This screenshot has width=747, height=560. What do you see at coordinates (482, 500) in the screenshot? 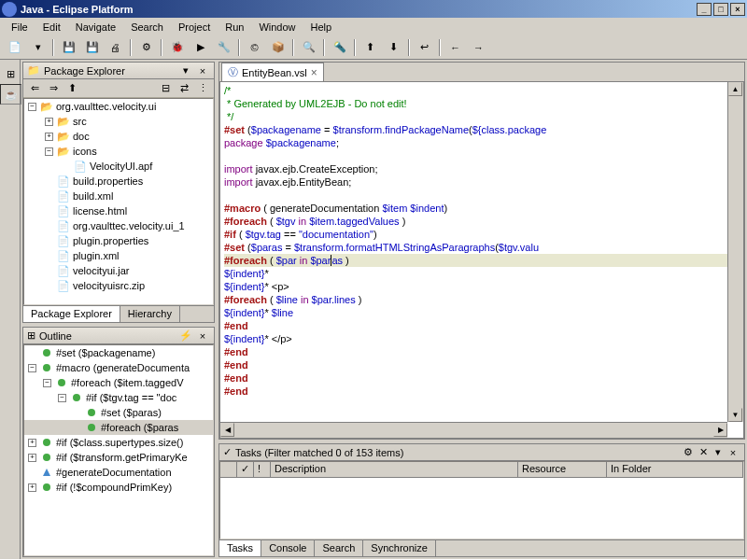
I see `tasks-table: ✓ ! Description Resource In Folder` at bounding box center [482, 500].